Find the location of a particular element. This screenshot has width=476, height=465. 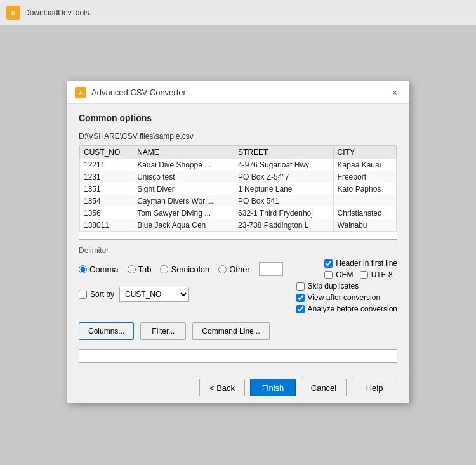

table-row: 138011Blue Jack Aqua Cen23-738 Paddingto… is located at coordinates (239, 226).